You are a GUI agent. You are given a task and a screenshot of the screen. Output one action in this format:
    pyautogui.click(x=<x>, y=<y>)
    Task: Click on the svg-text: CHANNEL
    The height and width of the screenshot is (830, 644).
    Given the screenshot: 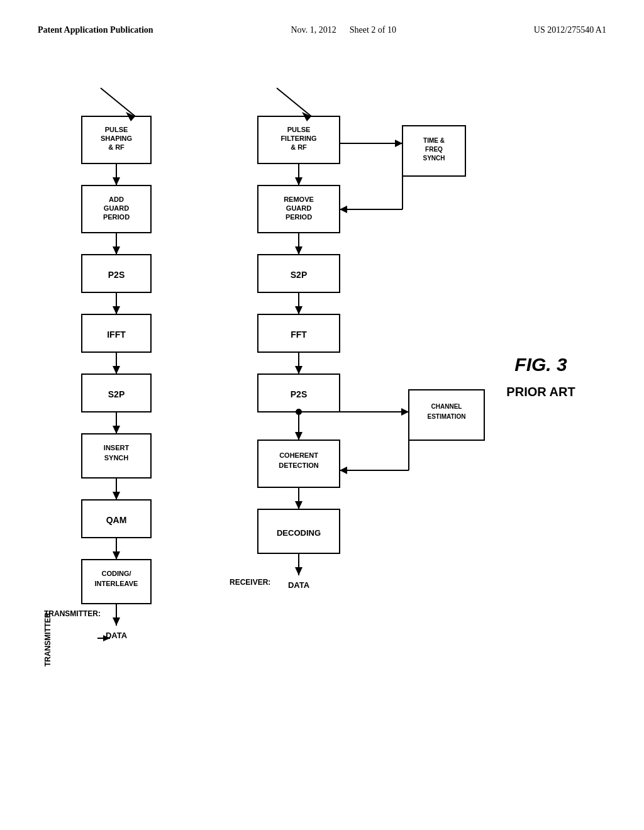 What is the action you would take?
    pyautogui.click(x=447, y=406)
    